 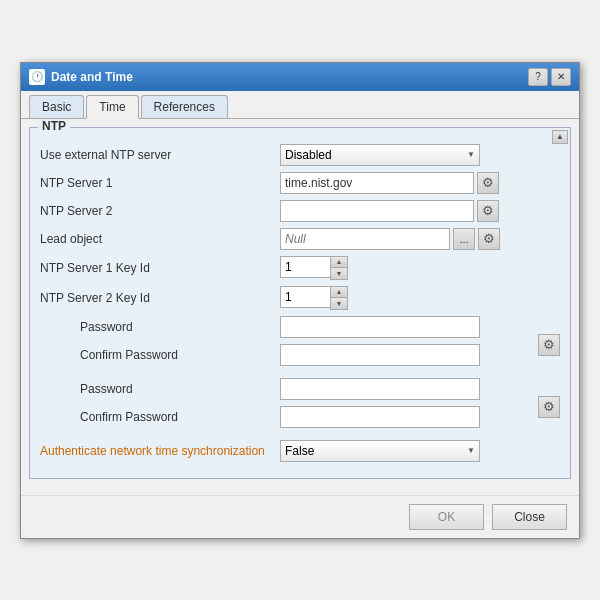 What do you see at coordinates (420, 268) in the screenshot?
I see `ntp-key-id1-control: ▲ ▼` at bounding box center [420, 268].